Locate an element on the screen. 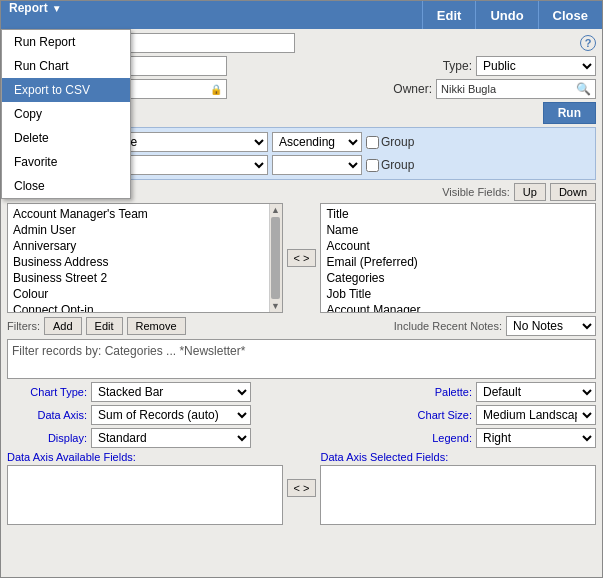  category-group-label: Group is located at coordinates (398, 142).